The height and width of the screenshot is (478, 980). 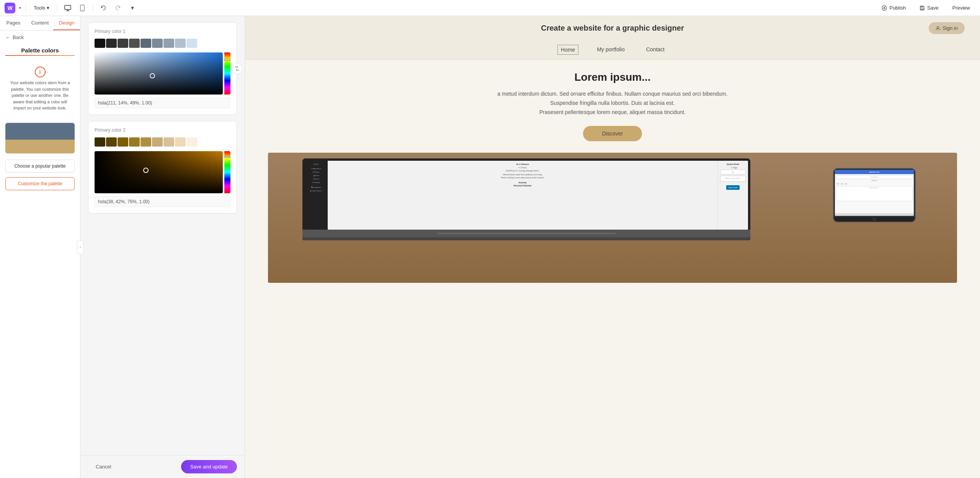 What do you see at coordinates (237, 69) in the screenshot?
I see `swap-colors-button` at bounding box center [237, 69].